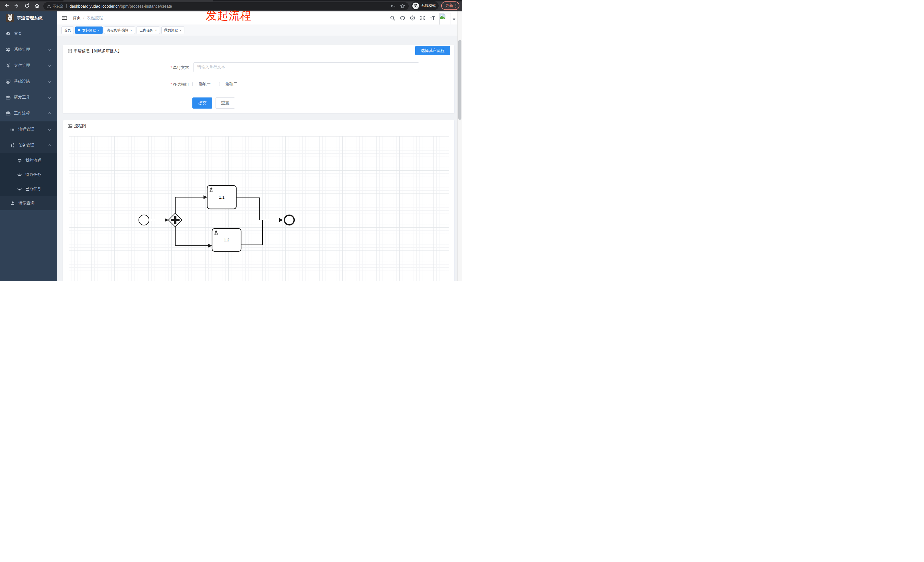 This screenshot has width=924, height=562. I want to click on gear-icon, so click(8, 49).